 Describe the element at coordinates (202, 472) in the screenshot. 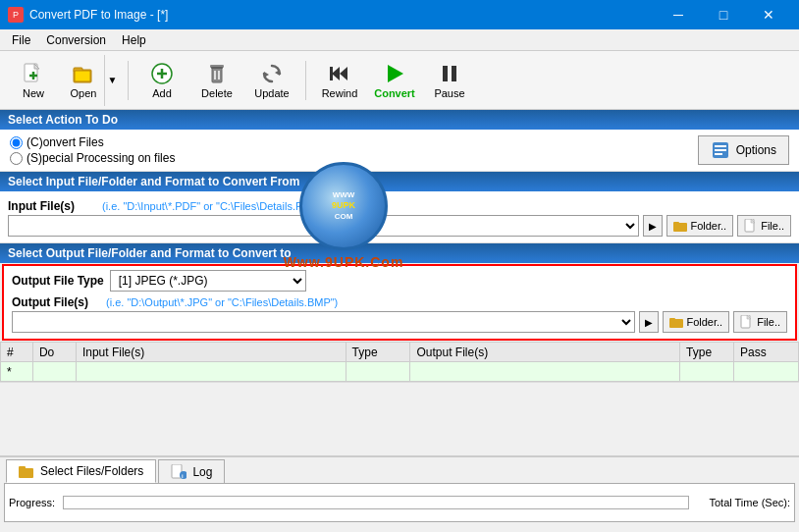

I see `tab-log-label: Log` at that location.